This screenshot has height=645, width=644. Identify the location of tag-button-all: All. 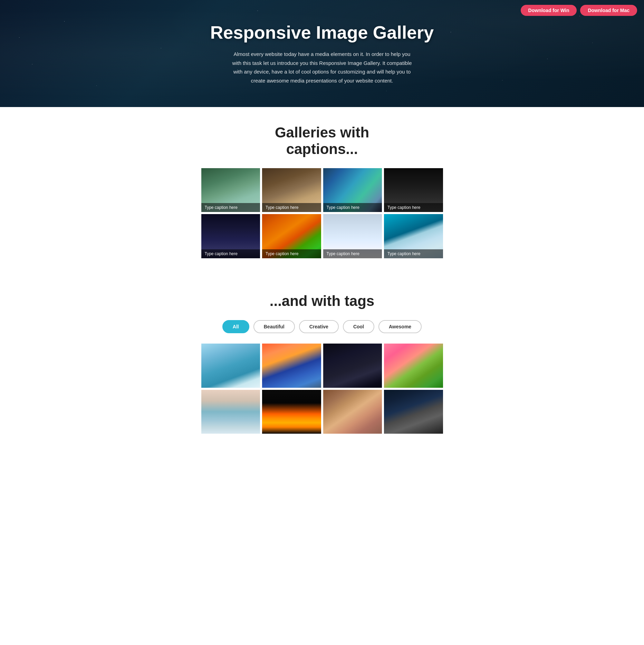
(236, 327).